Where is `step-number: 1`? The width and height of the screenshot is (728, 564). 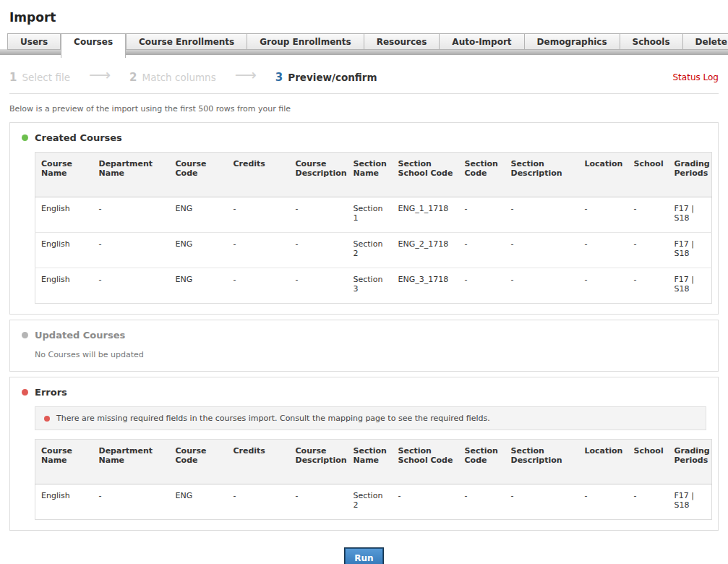 step-number: 1 is located at coordinates (13, 77).